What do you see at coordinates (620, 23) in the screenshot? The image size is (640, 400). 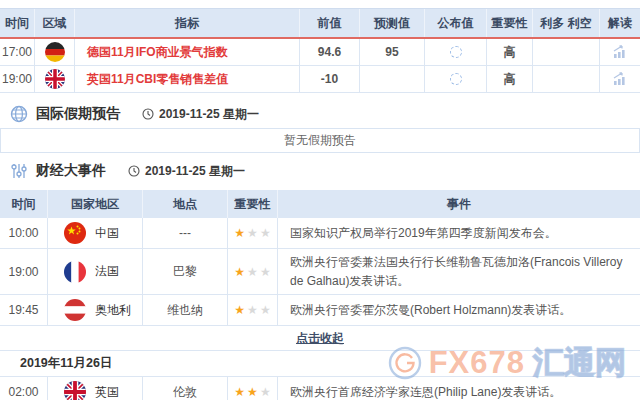 I see `col-interpret: 解读` at bounding box center [620, 23].